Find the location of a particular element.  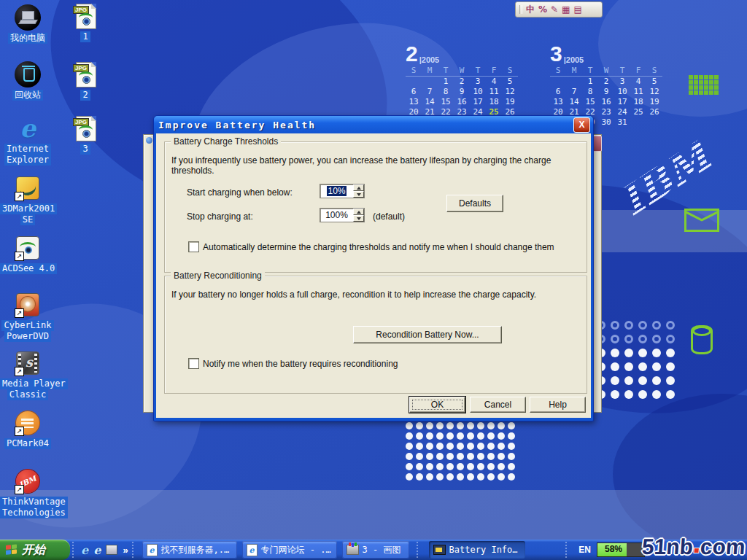

desktop-icon-label-line: Technologies is located at coordinates (34, 513).